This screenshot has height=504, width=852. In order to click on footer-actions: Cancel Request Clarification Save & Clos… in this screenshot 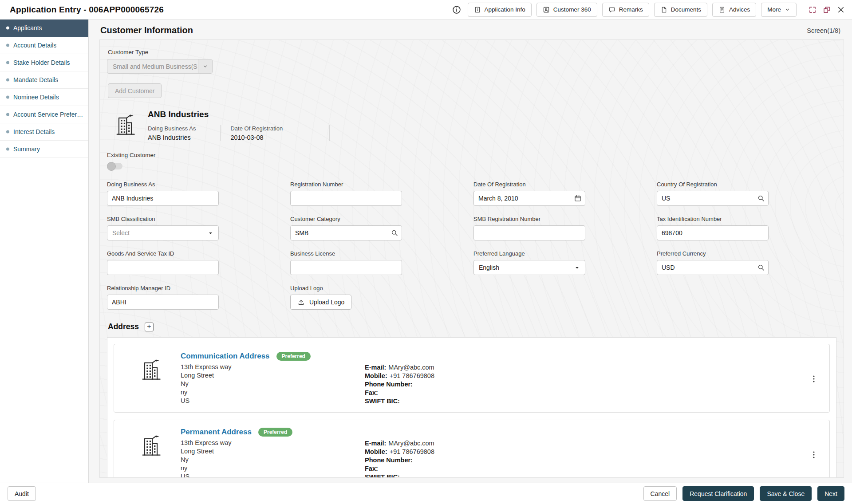, I will do `click(744, 493)`.